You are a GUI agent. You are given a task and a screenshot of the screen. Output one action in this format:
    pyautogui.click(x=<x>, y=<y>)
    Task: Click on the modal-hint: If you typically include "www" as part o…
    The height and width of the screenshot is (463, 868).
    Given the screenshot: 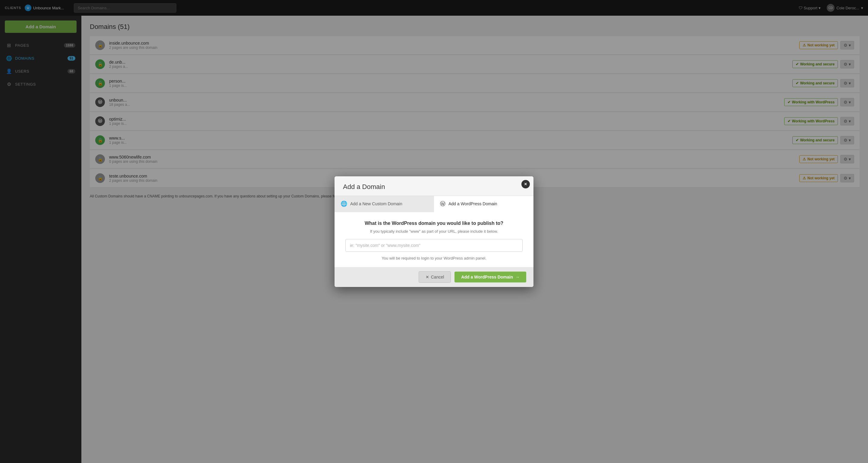 What is the action you would take?
    pyautogui.click(x=434, y=231)
    